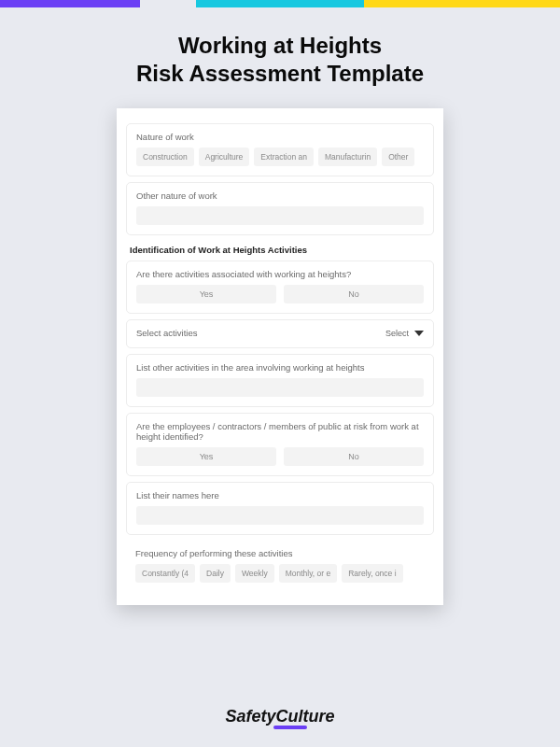 This screenshot has height=747, width=560. Describe the element at coordinates (280, 553) in the screenshot. I see `field-label: Frequency of performing these activities` at that location.